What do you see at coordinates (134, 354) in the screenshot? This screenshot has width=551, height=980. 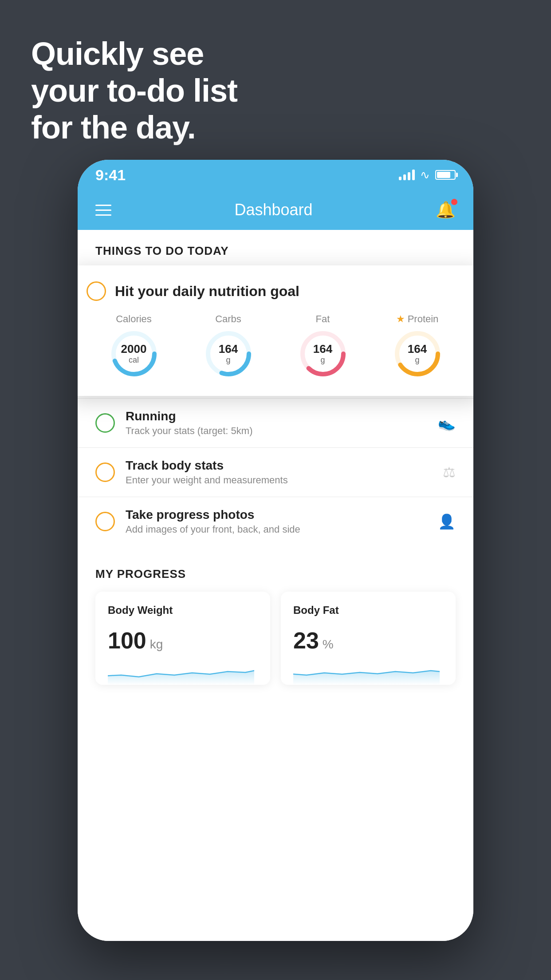 I see `calories-value-container: 2000 cal` at bounding box center [134, 354].